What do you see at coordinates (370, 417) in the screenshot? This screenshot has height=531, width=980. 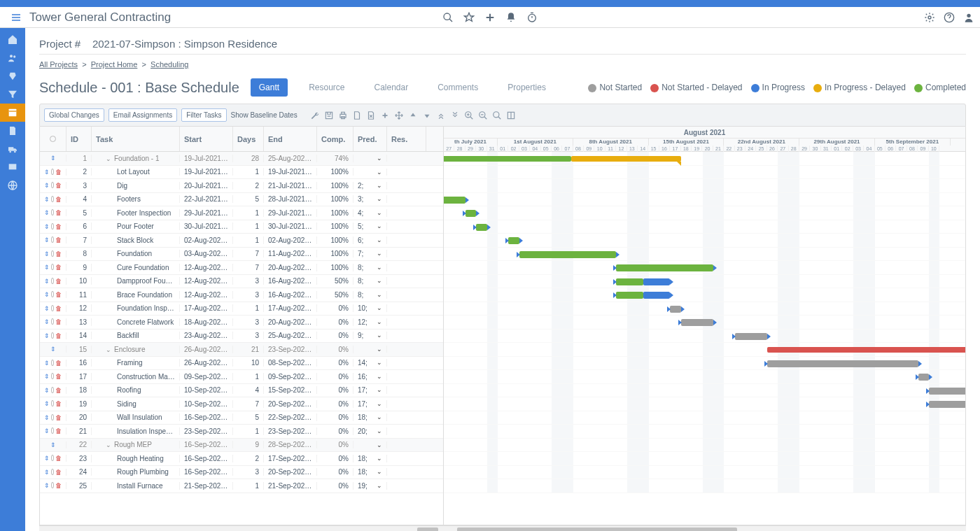 I see `cell-pred: 18; ⌄` at bounding box center [370, 417].